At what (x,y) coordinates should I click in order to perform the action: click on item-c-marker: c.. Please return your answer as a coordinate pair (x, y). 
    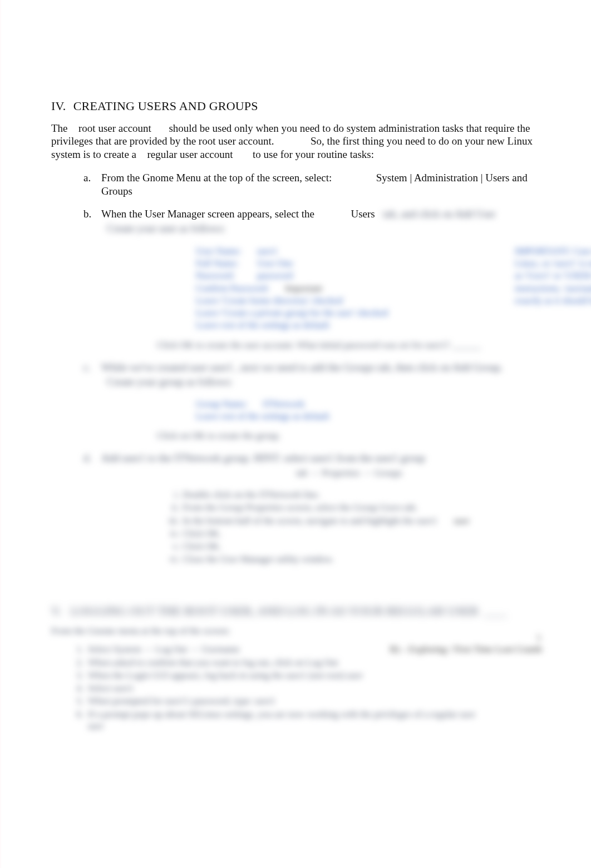
    Looking at the image, I should click on (87, 368).